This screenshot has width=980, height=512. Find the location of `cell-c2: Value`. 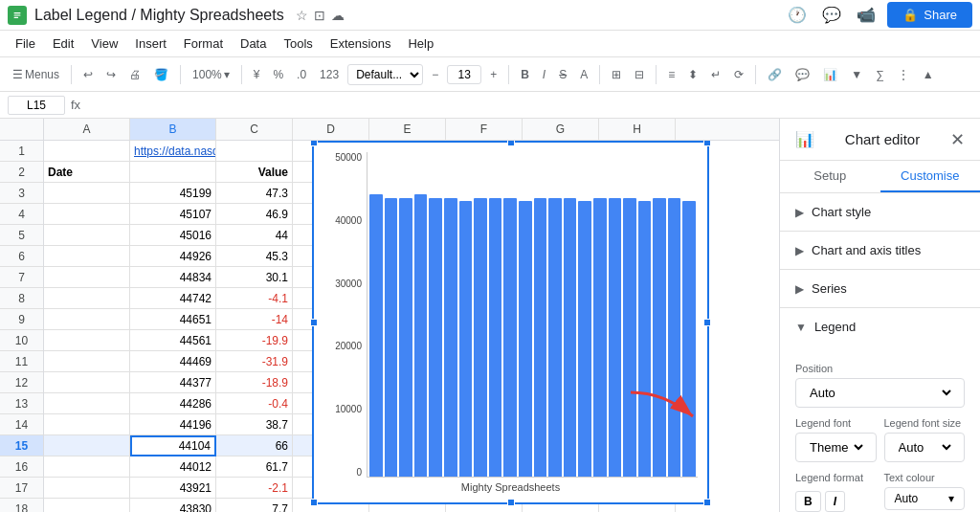

cell-c2: Value is located at coordinates (255, 172).